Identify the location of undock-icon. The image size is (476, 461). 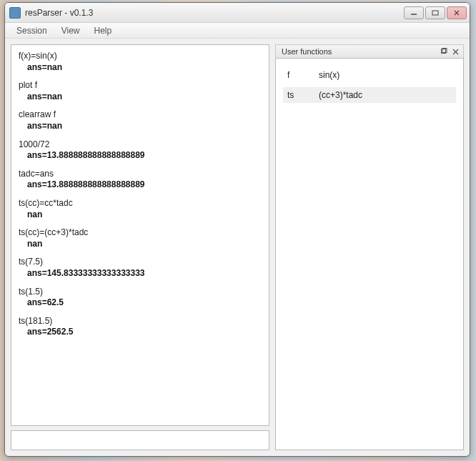
(444, 51).